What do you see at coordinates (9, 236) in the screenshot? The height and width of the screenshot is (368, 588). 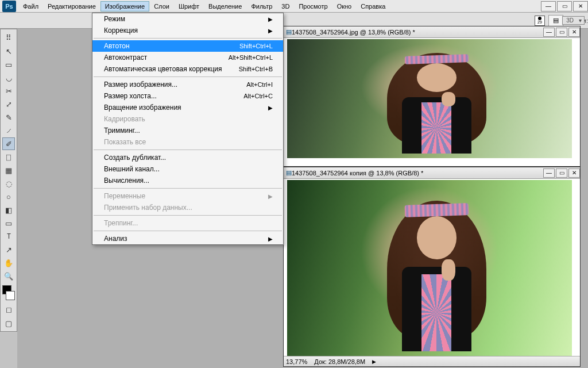 I see `tool-14: Ｔ` at bounding box center [9, 236].